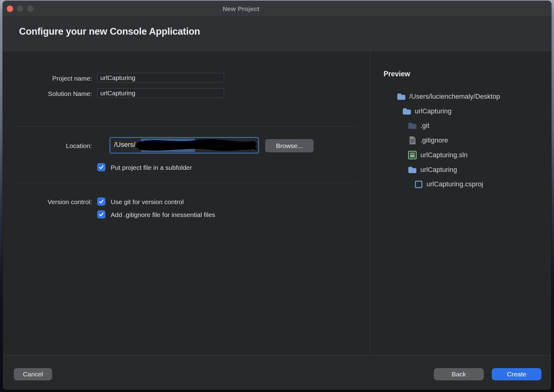 The height and width of the screenshot is (392, 554). What do you see at coordinates (10, 9) in the screenshot?
I see `close-window-button` at bounding box center [10, 9].